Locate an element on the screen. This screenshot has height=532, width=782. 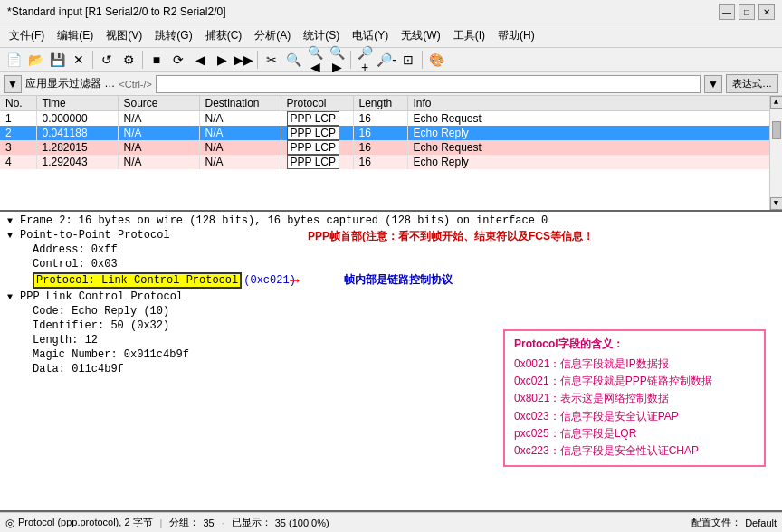
col-header-info: Info is located at coordinates (595, 103).